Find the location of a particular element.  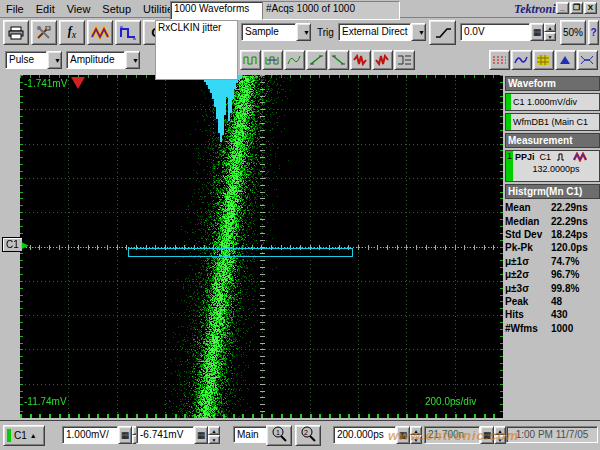

menu-setup: Setup is located at coordinates (116, 9).